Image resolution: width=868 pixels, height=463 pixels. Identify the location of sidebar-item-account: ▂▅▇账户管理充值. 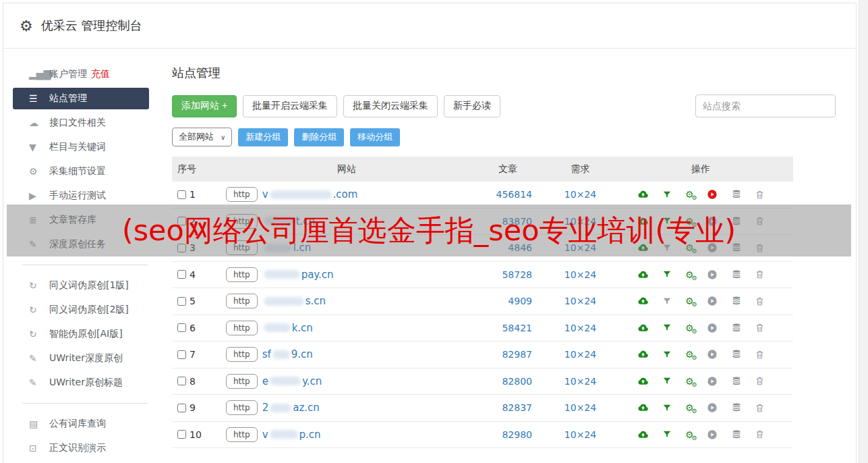
(81, 74).